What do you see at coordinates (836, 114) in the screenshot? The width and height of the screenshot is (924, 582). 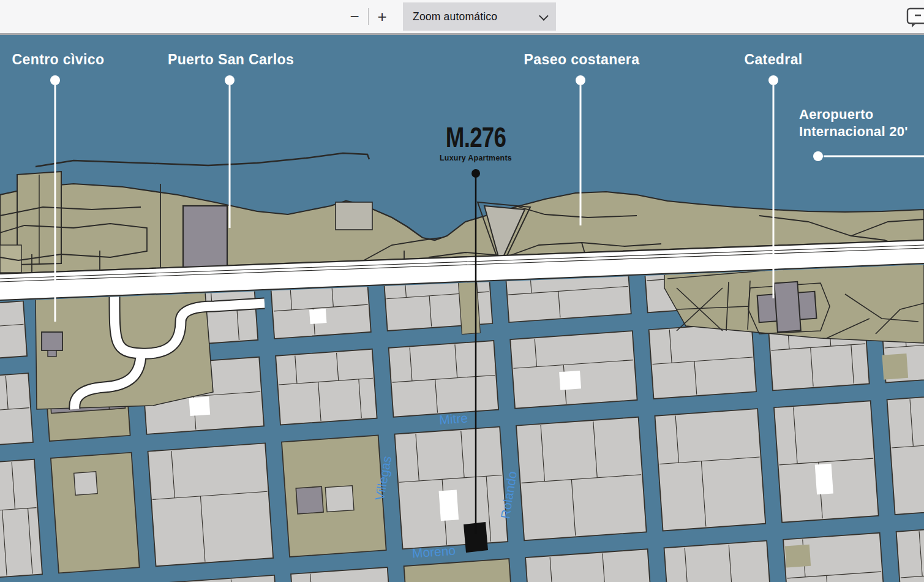 I see `poi-label: Aeropuerto` at bounding box center [836, 114].